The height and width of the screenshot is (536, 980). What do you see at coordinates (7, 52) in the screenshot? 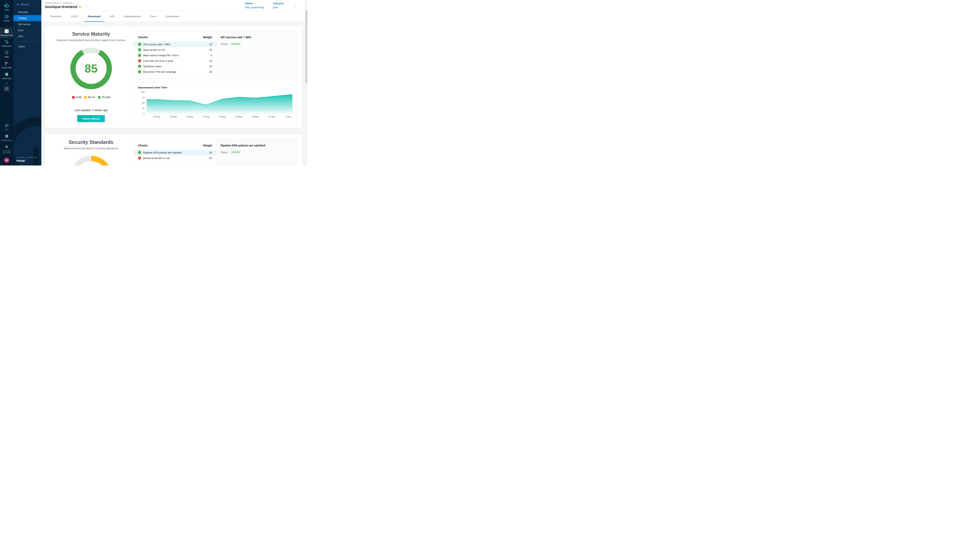
I see `builds-icon` at bounding box center [7, 52].